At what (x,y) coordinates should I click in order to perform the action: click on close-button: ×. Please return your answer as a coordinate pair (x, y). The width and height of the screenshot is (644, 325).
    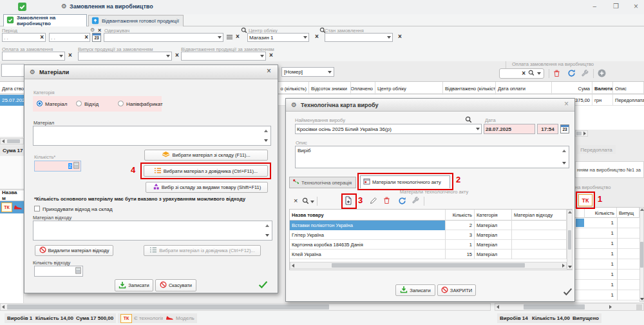
    Looking at the image, I should click on (636, 6).